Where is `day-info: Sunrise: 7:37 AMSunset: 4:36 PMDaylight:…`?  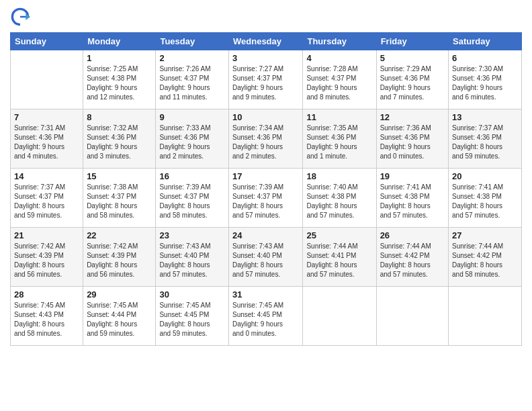 day-info: Sunrise: 7:37 AMSunset: 4:36 PMDaylight:… is located at coordinates (485, 142).